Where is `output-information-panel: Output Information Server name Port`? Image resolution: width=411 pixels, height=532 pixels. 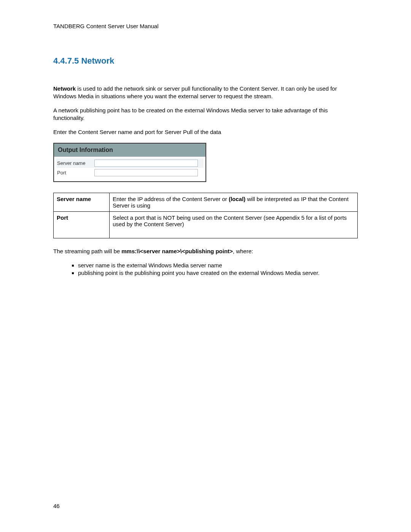 output-information-panel: Output Information Server name Port is located at coordinates (130, 162).